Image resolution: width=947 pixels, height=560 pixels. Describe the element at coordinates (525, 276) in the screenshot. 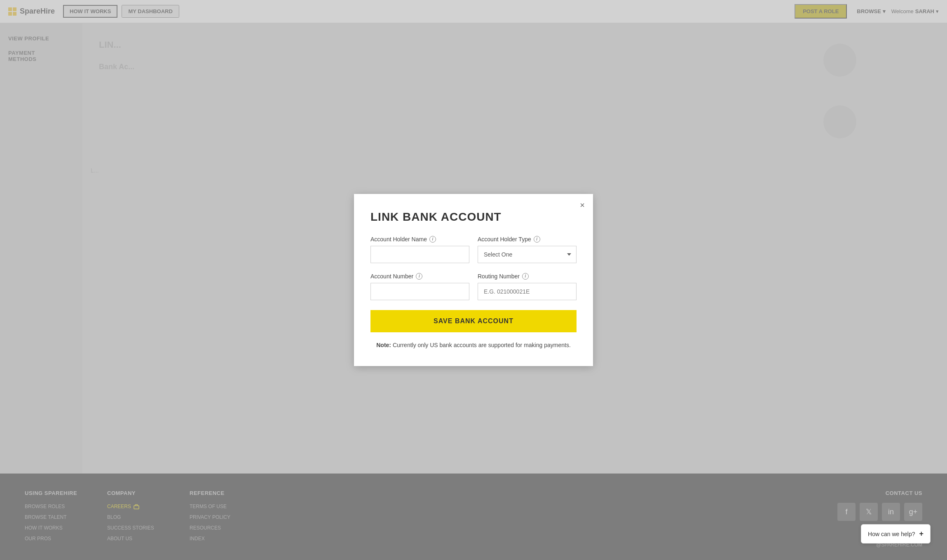

I see `routing-number-info-icon: i` at that location.